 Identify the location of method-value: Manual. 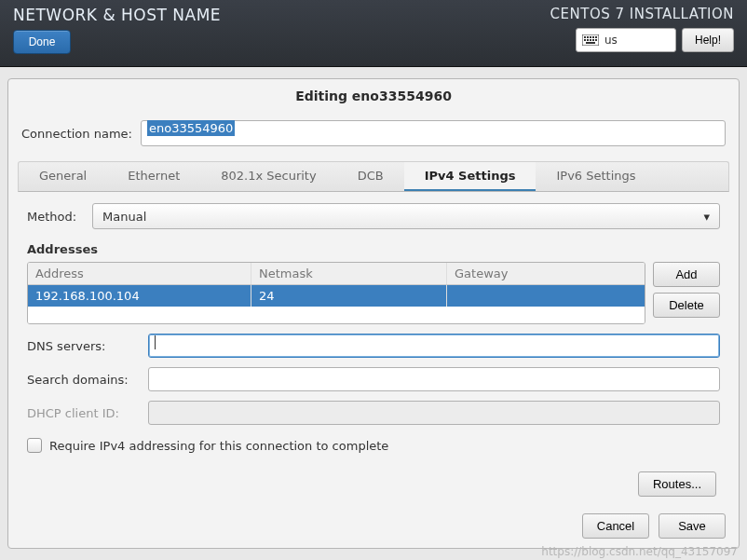
(125, 216).